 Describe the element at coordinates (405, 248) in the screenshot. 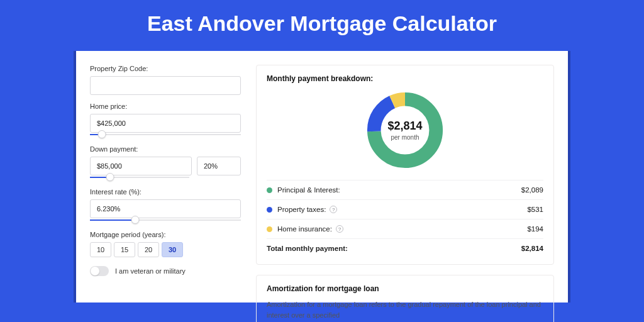

I see `breakdown-total-row: Total monthly payment: $2,814` at that location.